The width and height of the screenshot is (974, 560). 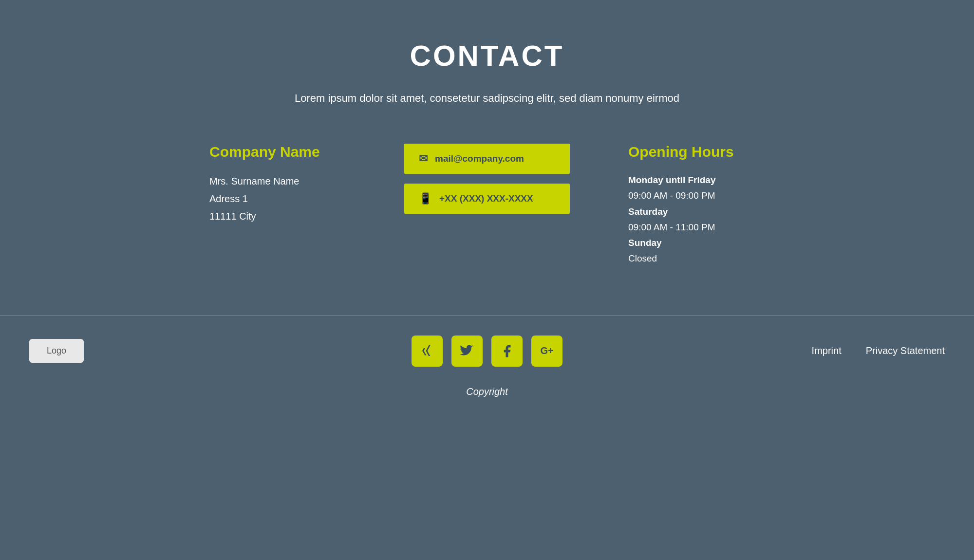 What do you see at coordinates (427, 351) in the screenshot?
I see `xing-icon` at bounding box center [427, 351].